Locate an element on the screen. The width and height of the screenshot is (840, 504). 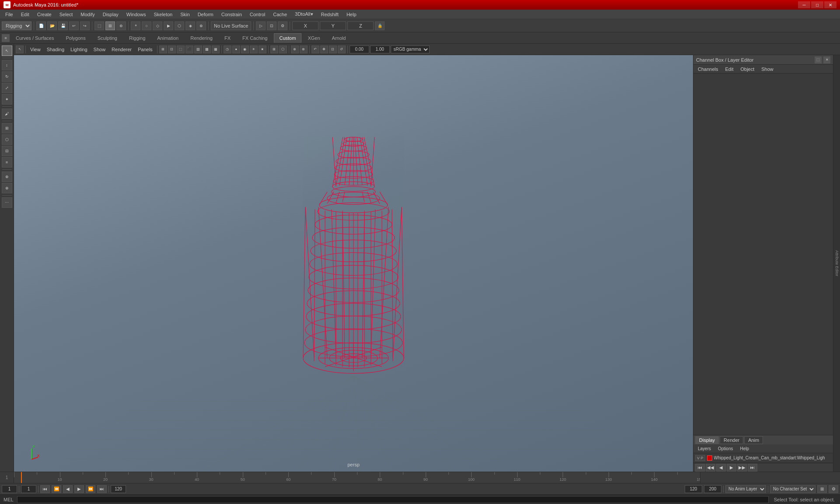
render-settings-btn: ⚙ is located at coordinates (283, 26).